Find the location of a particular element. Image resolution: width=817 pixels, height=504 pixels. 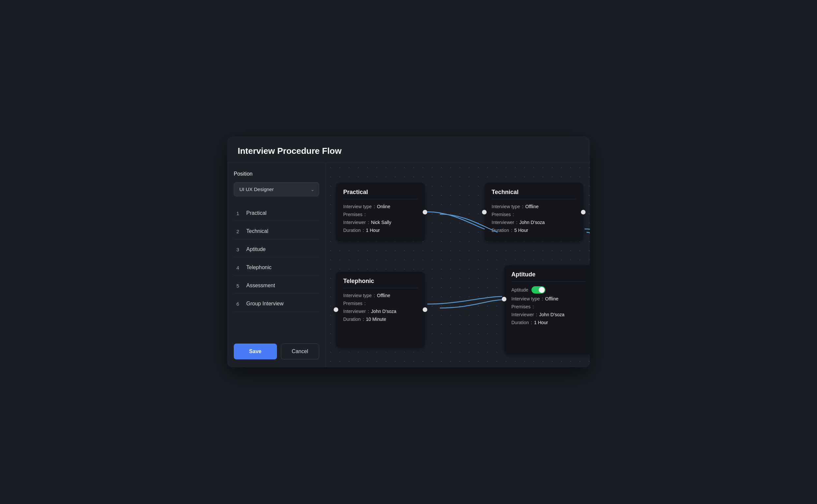

card-practical-type-row: Interview type : Online is located at coordinates (380, 207).